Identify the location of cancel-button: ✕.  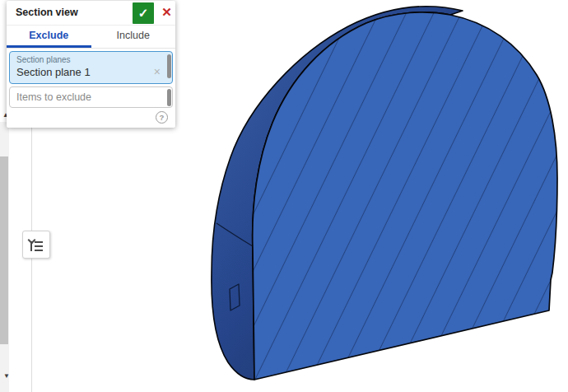
(166, 12).